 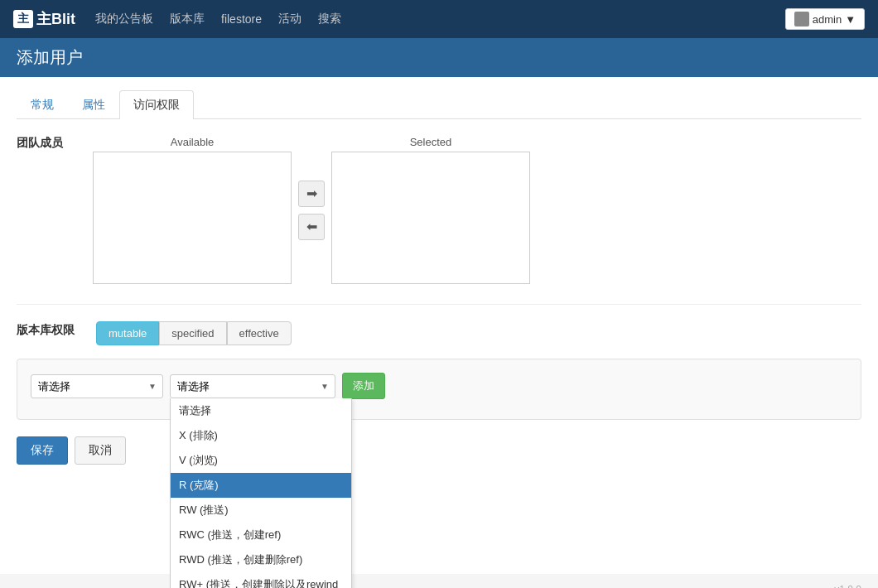 What do you see at coordinates (253, 386) in the screenshot?
I see `perm-select-display: 请选择` at bounding box center [253, 386].